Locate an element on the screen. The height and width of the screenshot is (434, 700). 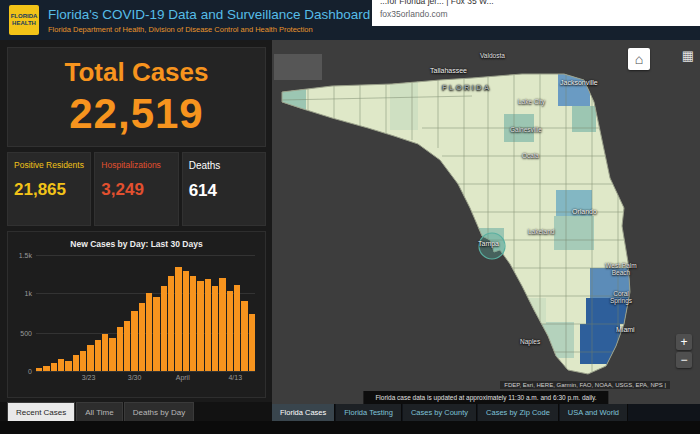
map-city-label: West Palm Beach is located at coordinates (621, 270).